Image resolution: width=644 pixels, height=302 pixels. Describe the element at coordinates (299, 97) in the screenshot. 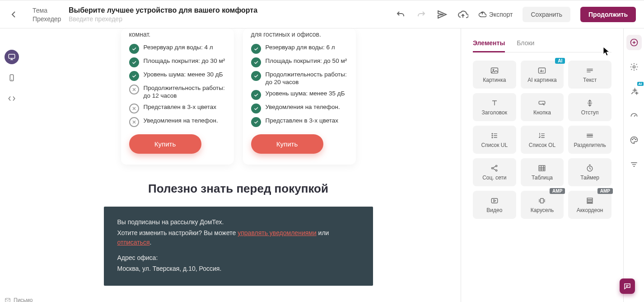

I see `product-card-2: для гостиных и офисов. Резервуар для вод…` at that location.